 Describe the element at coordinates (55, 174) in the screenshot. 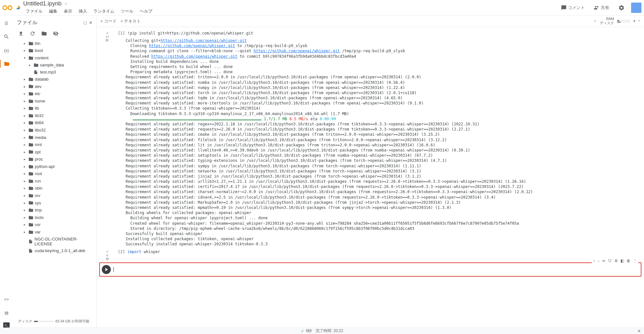

I see `tree-item-root: ▸root` at that location.